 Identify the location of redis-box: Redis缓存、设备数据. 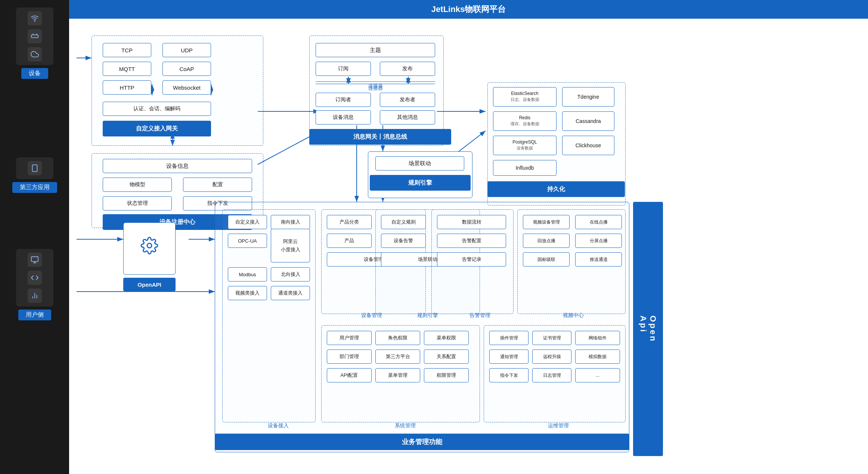
(525, 121).